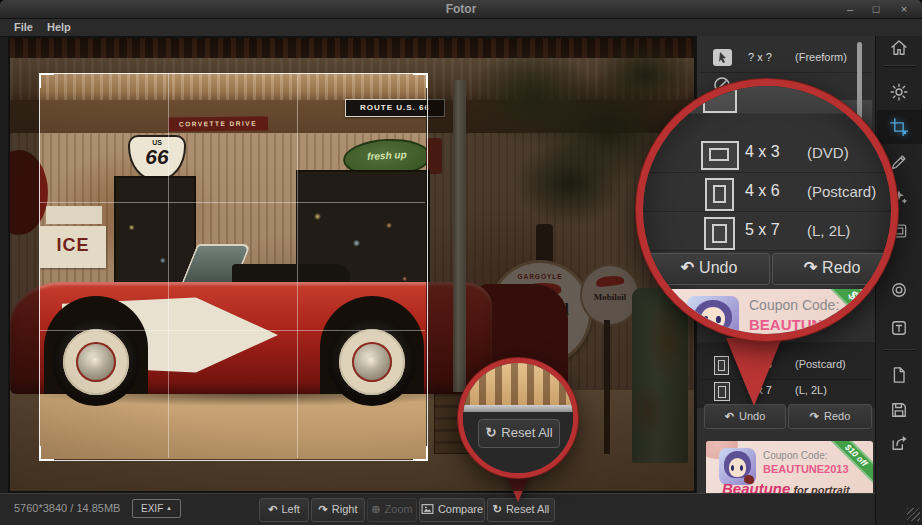 Image resolution: width=922 pixels, height=525 pixels. I want to click on undo-button: ↶Undo, so click(745, 416).